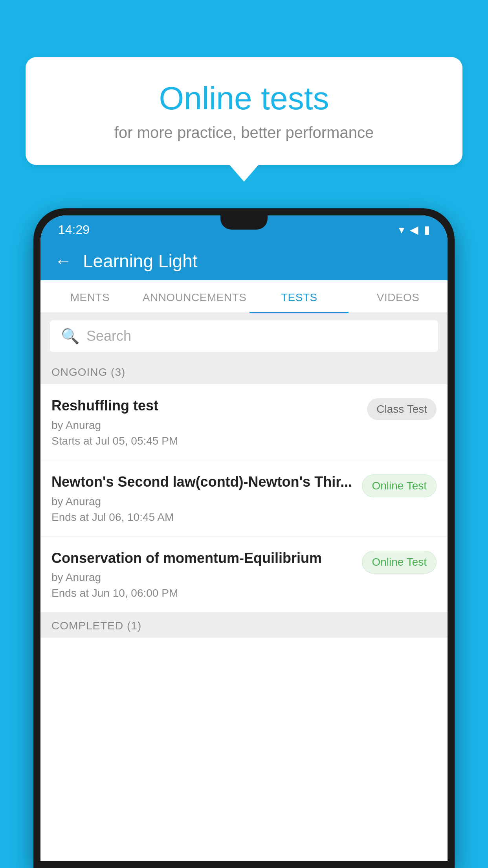 This screenshot has width=488, height=868. I want to click on tab-ments: MENTS, so click(90, 296).